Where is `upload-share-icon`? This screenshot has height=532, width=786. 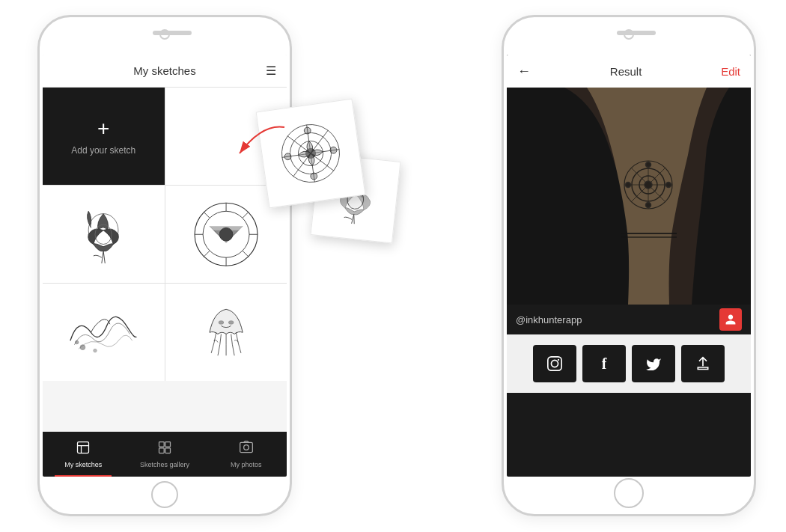 upload-share-icon is located at coordinates (703, 364).